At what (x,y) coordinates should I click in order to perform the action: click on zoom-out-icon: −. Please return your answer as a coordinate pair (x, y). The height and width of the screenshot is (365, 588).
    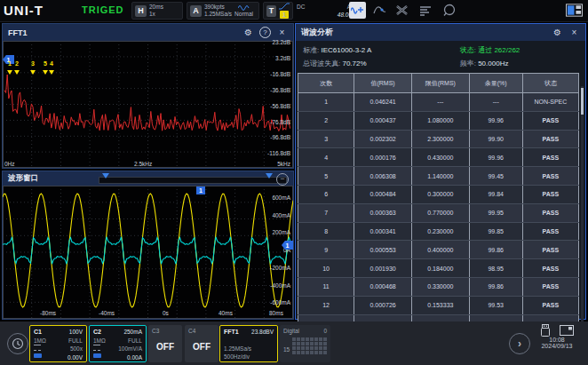
    Looking at the image, I should click on (282, 179).